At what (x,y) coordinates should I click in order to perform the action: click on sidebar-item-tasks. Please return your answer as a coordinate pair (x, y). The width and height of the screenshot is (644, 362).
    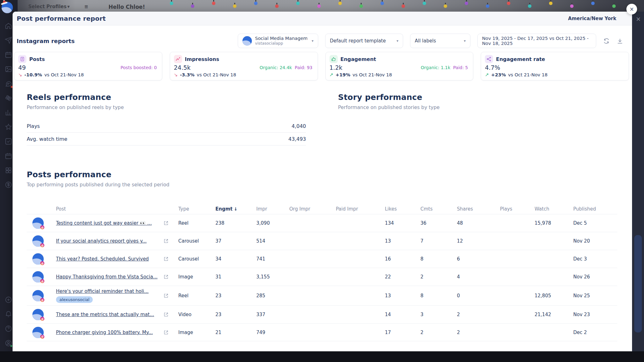
    Looking at the image, I should click on (8, 141).